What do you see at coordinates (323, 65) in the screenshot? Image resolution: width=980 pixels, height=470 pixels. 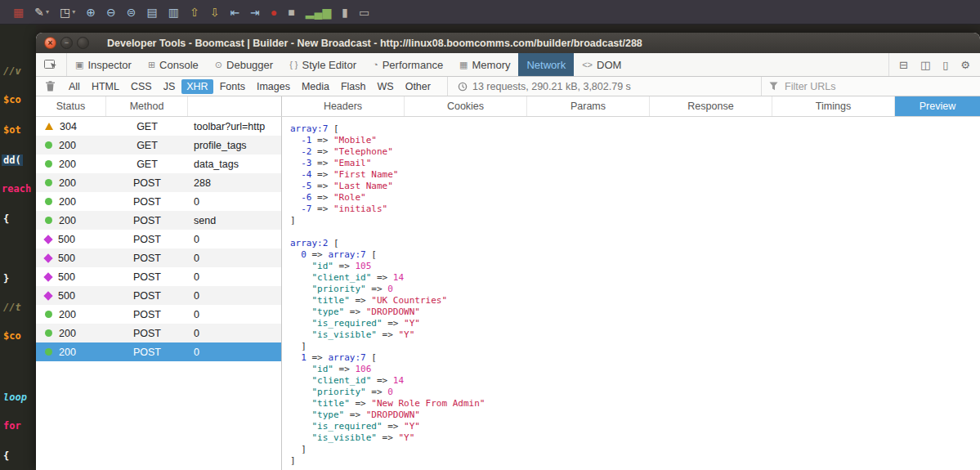 I see `tab-style-editor: { }Style Editor` at bounding box center [323, 65].